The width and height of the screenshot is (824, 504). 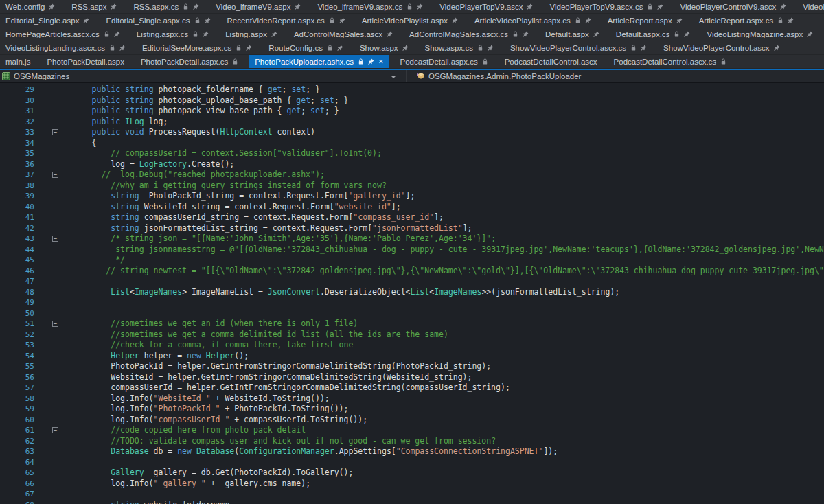 I want to click on editor-tab: VideoListingLanding.ascx.cs, so click(x=66, y=48).